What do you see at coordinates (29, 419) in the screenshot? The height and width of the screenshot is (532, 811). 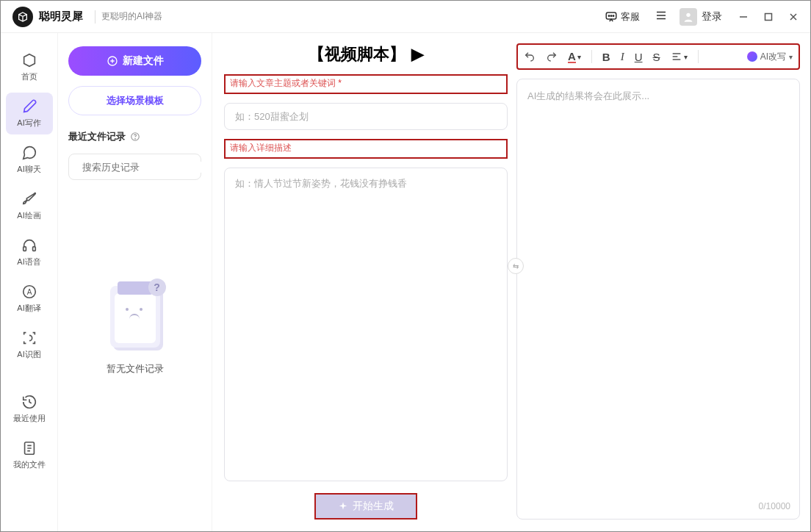 I see `rail-label: 最近使用` at bounding box center [29, 419].